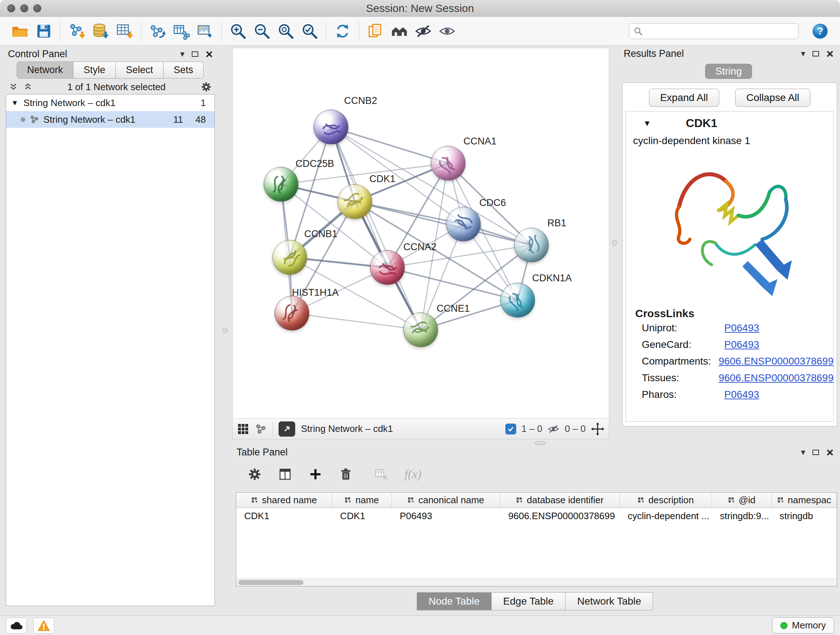 The image size is (840, 635). I want to click on table-row: CDK1 CDK1 P06493 9606.ENSP00000378699 cy…, so click(536, 516).